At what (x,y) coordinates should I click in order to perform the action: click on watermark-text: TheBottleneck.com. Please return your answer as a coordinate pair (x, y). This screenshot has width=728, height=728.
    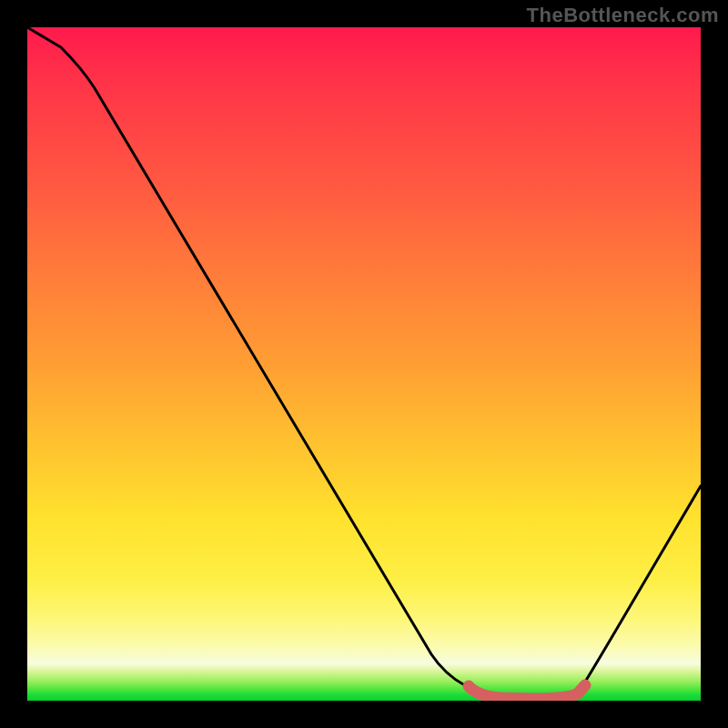
    Looking at the image, I should click on (622, 15).